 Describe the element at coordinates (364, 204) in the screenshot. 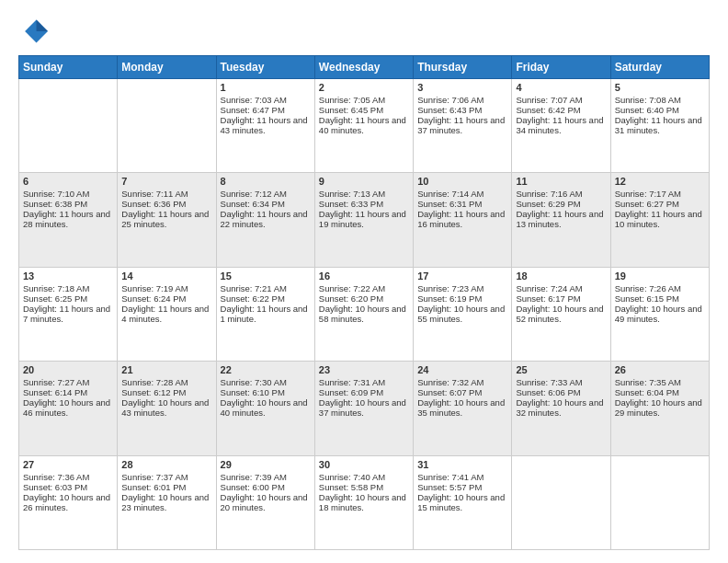

I see `sunset-text: Sunset: 6:33 PM` at that location.